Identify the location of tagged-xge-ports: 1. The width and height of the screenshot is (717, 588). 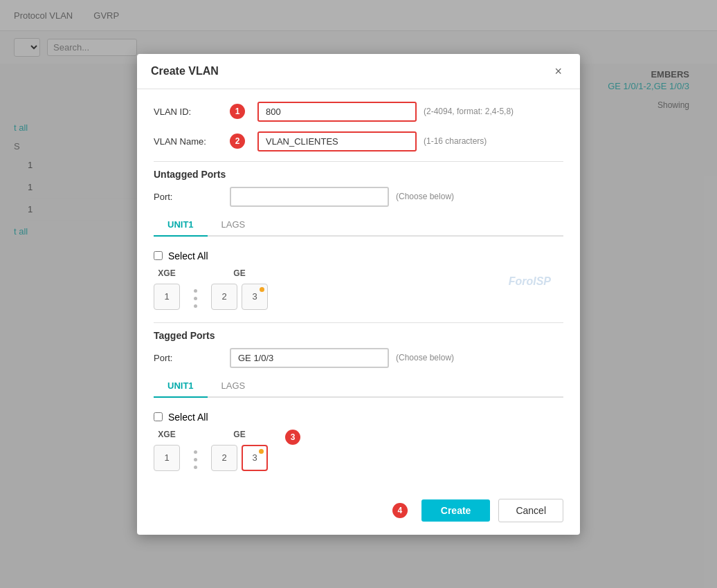
(167, 458).